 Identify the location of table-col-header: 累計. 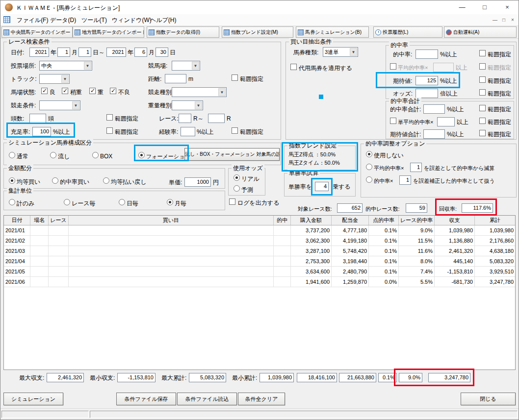
(495, 221).